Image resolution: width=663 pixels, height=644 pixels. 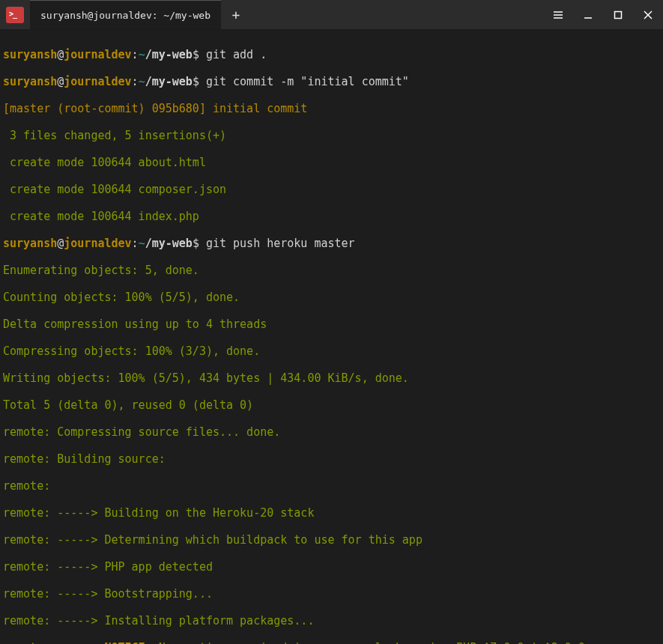 What do you see at coordinates (236, 15) in the screenshot?
I see `new-tab-button: +` at bounding box center [236, 15].